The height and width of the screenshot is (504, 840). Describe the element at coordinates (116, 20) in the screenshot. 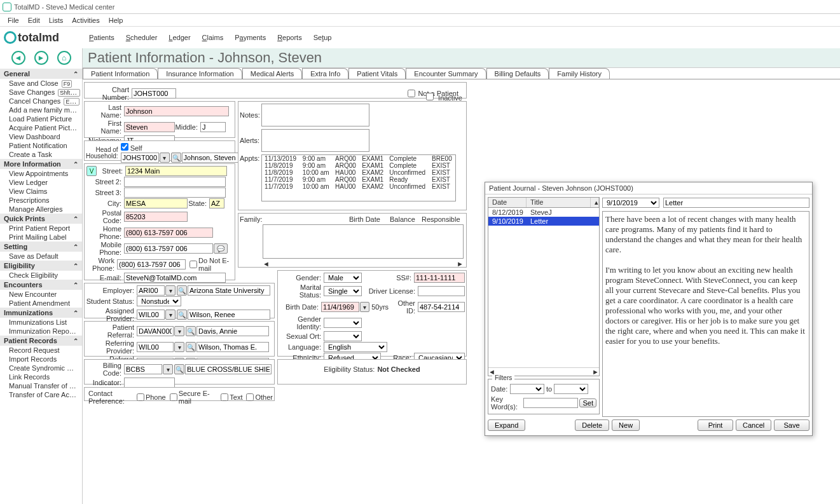

I see `menu-help: Help` at that location.